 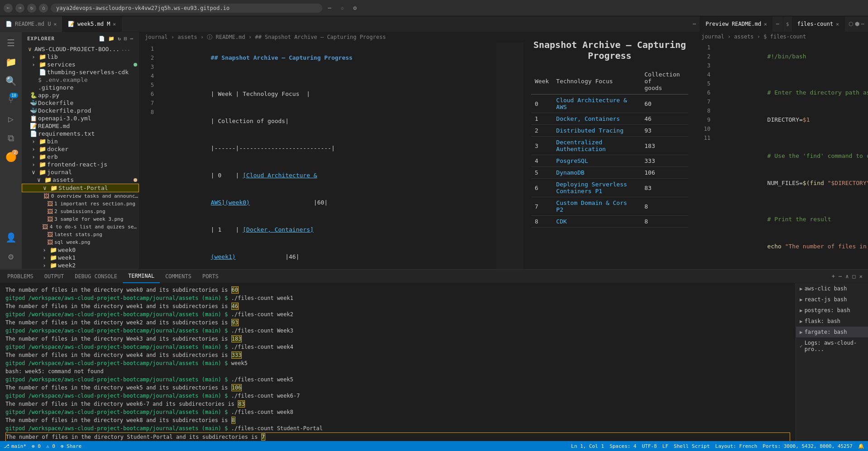 What do you see at coordinates (120, 39) in the screenshot?
I see `refresh-icon: ↻` at bounding box center [120, 39].